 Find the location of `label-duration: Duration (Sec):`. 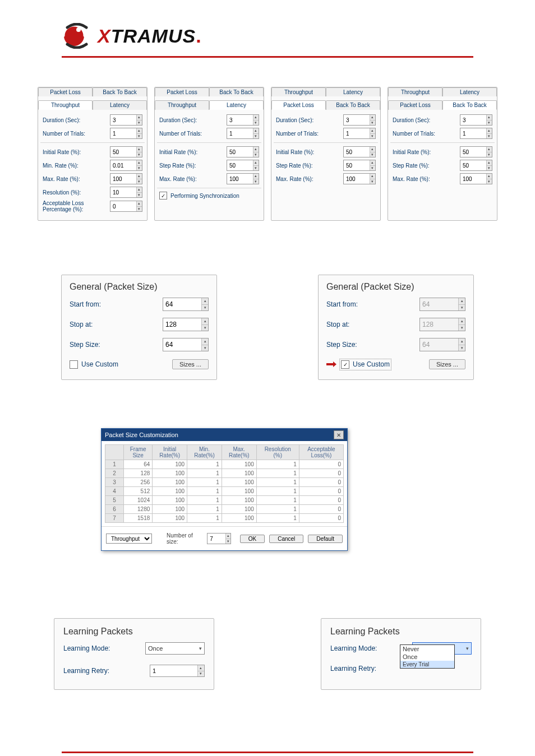

label-duration: Duration (Sec): is located at coordinates (75, 120).